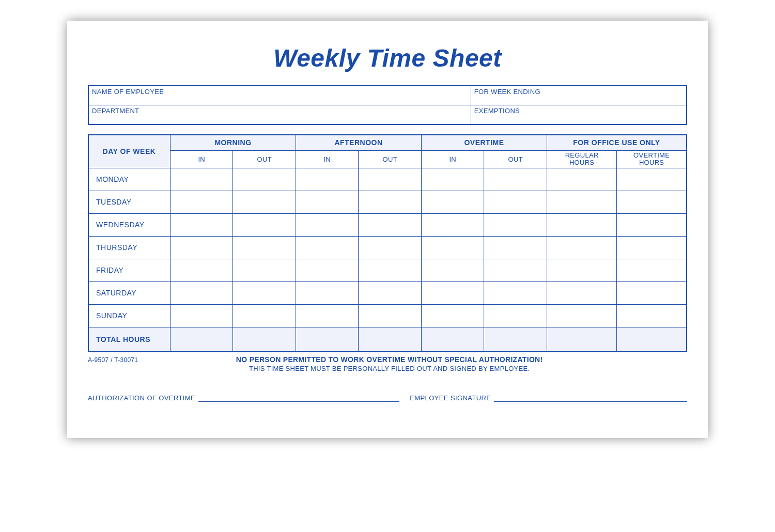 This screenshot has width=775, height=532. What do you see at coordinates (388, 293) in the screenshot?
I see `table-row: SATURDAY` at bounding box center [388, 293].